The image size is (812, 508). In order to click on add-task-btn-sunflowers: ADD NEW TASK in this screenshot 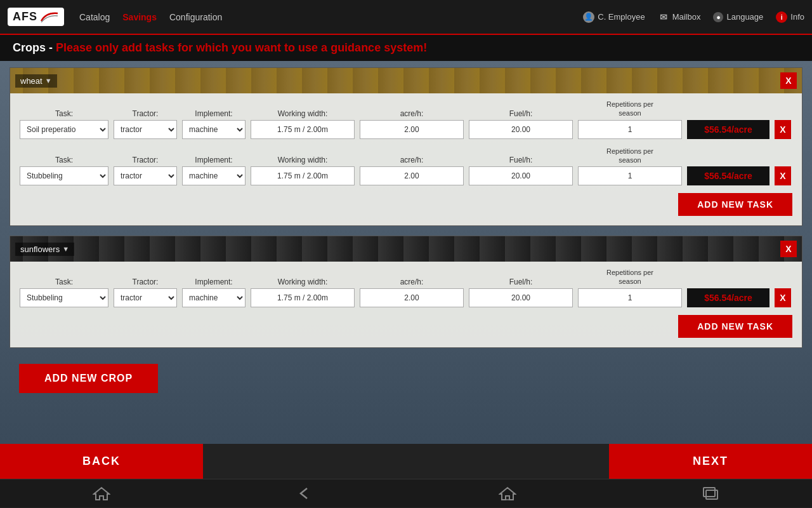, I will do `click(735, 326)`.